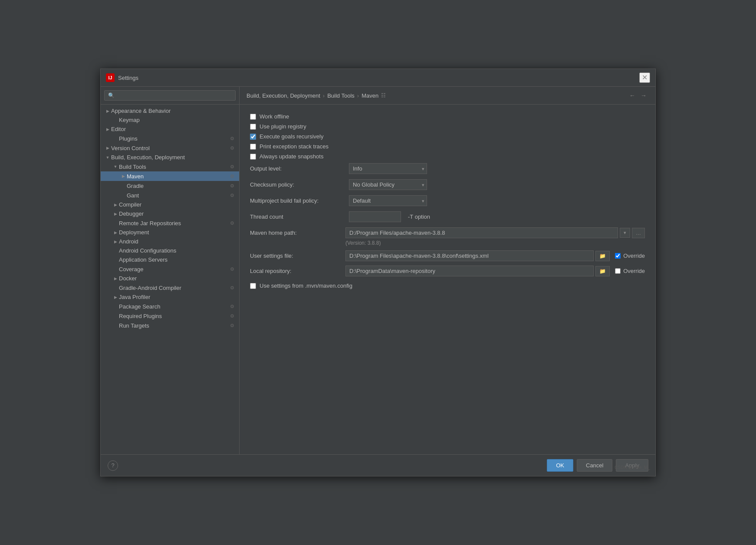  What do you see at coordinates (625, 233) in the screenshot?
I see `maven-home-dropdown-button: ▾` at bounding box center [625, 233].